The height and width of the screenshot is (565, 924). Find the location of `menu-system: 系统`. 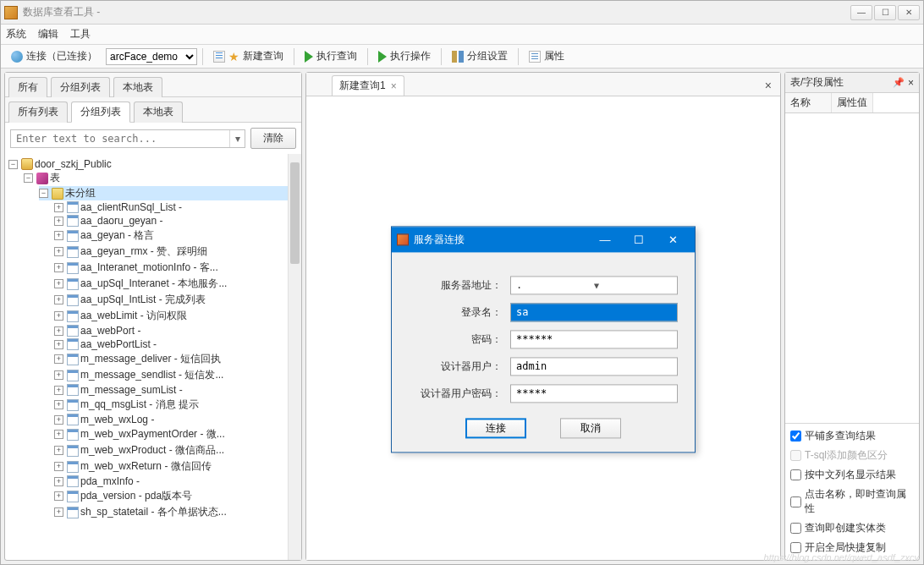

menu-system: 系统 is located at coordinates (16, 34).